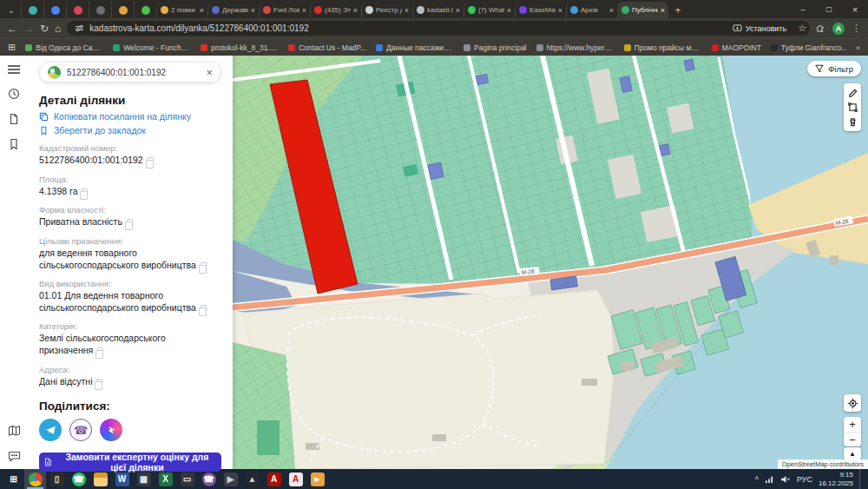  Describe the element at coordinates (335, 10) in the screenshot. I see `browser-tab: (435) Эту му ×` at that location.